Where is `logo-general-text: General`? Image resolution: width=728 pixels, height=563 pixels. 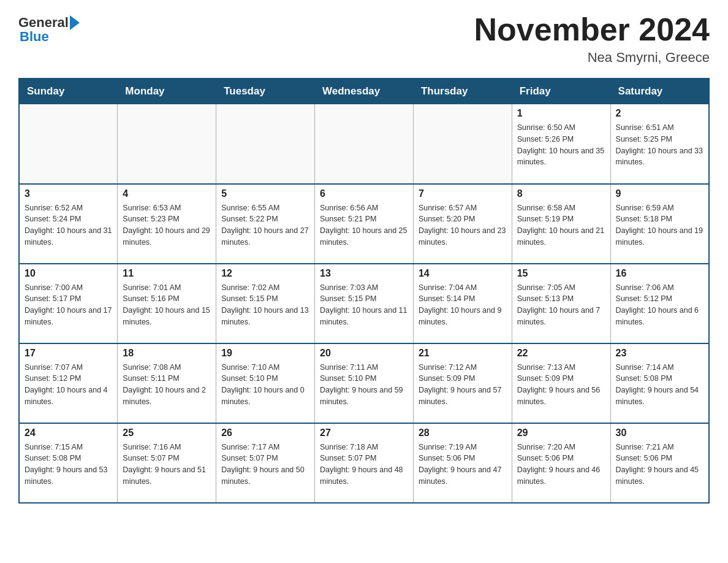 logo-general-text: General is located at coordinates (44, 23).